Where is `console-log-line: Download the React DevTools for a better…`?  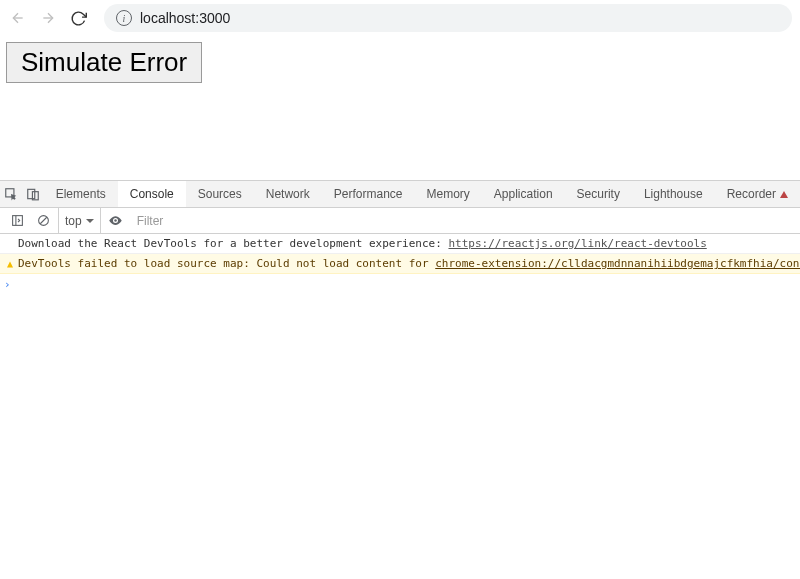
console-log-line: Download the React DevTools for a better… is located at coordinates (400, 244).